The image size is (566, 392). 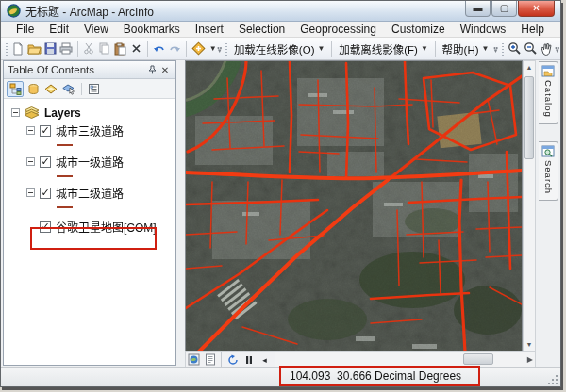 What do you see at coordinates (90, 162) in the screenshot?
I see `layer-label: 城市一级道路` at bounding box center [90, 162].